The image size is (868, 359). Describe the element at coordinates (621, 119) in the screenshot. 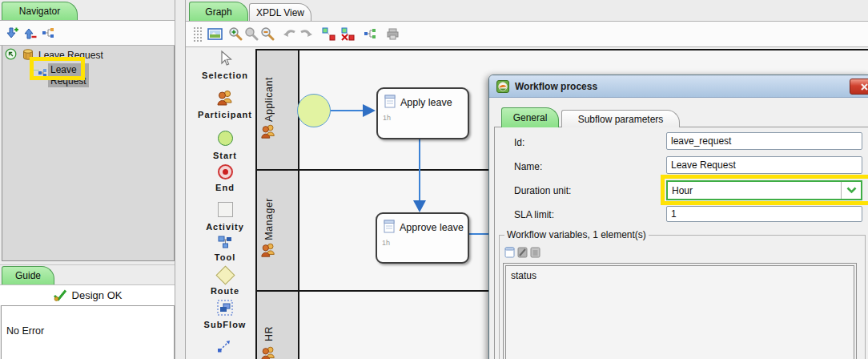

I see `dialog-tab-subflow-label: Subflow parameters` at that location.